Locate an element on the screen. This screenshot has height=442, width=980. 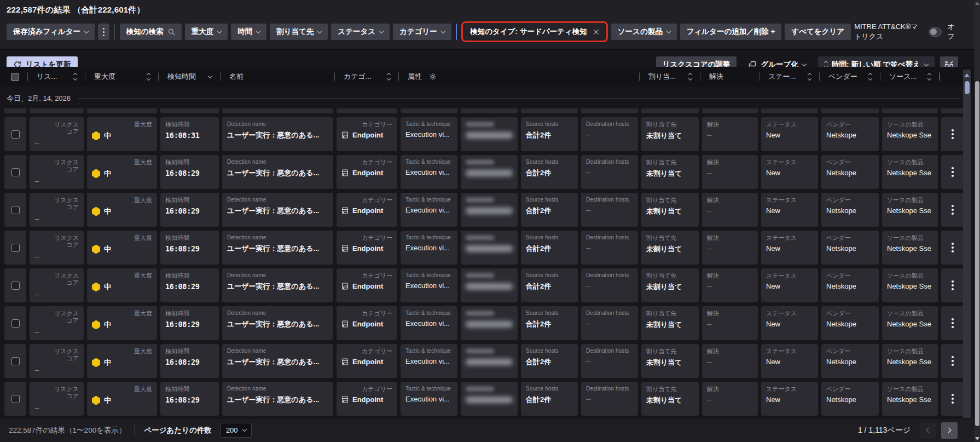
page-scrollbar-thumb is located at coordinates (977, 254).